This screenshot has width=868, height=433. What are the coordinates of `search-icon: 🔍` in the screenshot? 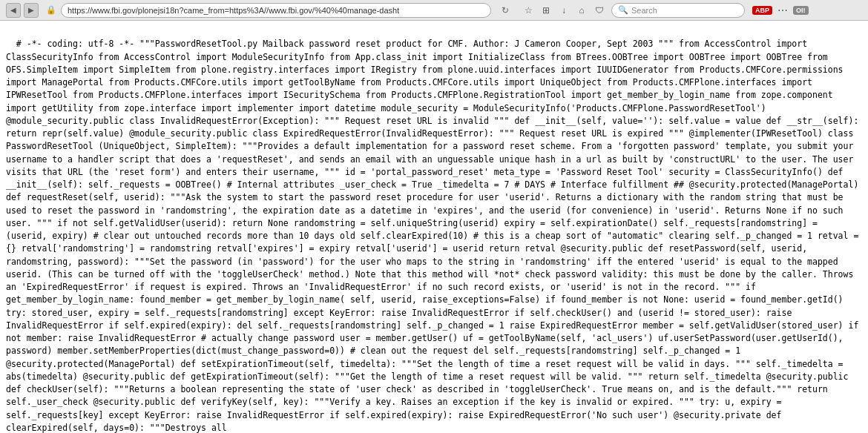 It's located at (623, 10).